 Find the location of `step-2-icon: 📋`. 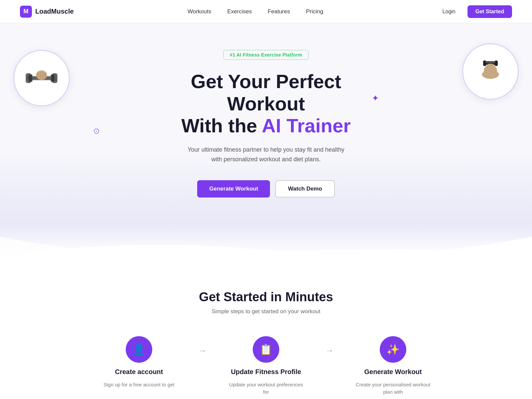

step-2-icon: 📋 is located at coordinates (266, 349).